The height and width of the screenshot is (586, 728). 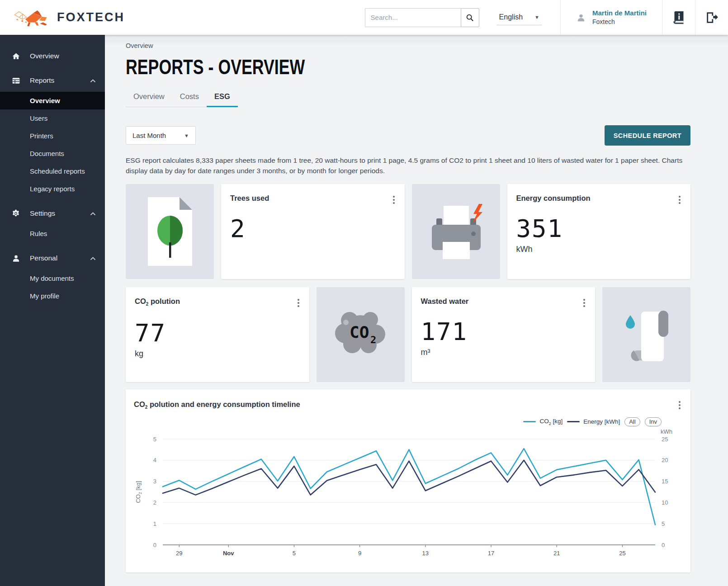 What do you see at coordinates (52, 171) in the screenshot?
I see `sidebar-item-scheduled-reports: Scheduled reports` at bounding box center [52, 171].